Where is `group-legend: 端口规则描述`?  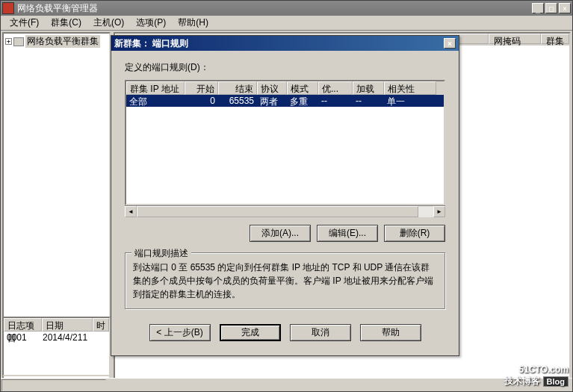 group-legend: 端口规则描述 is located at coordinates (161, 254).